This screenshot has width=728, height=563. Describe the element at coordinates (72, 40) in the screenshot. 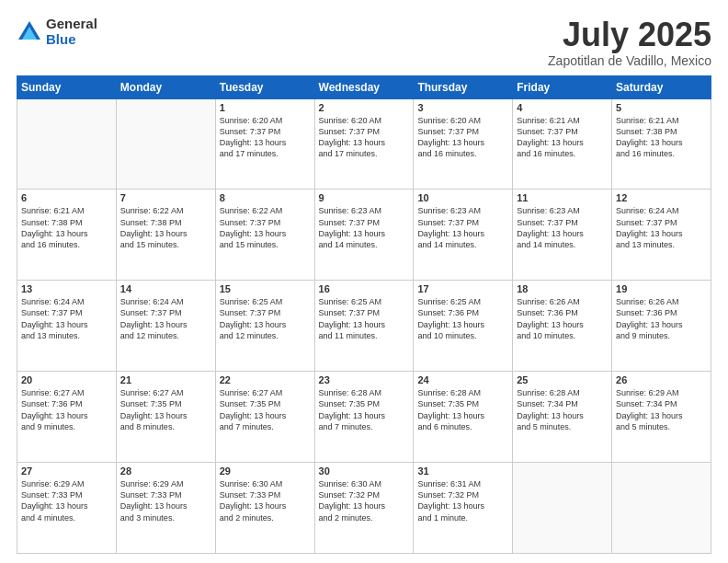

I see `logo-blue: Blue` at that location.